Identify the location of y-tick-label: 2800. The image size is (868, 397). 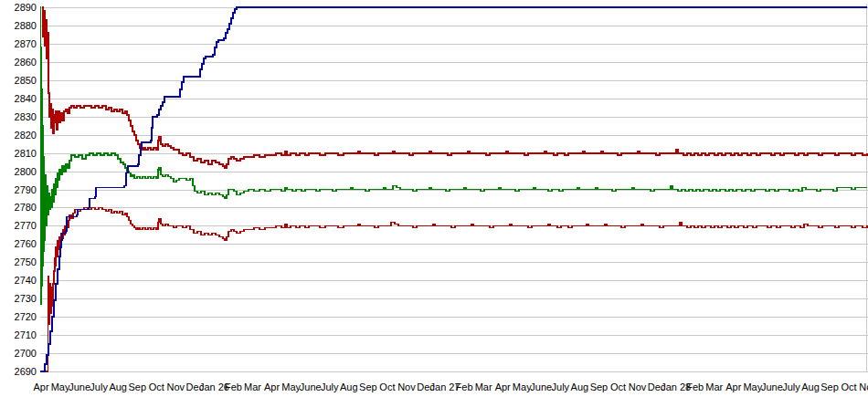
(26, 172).